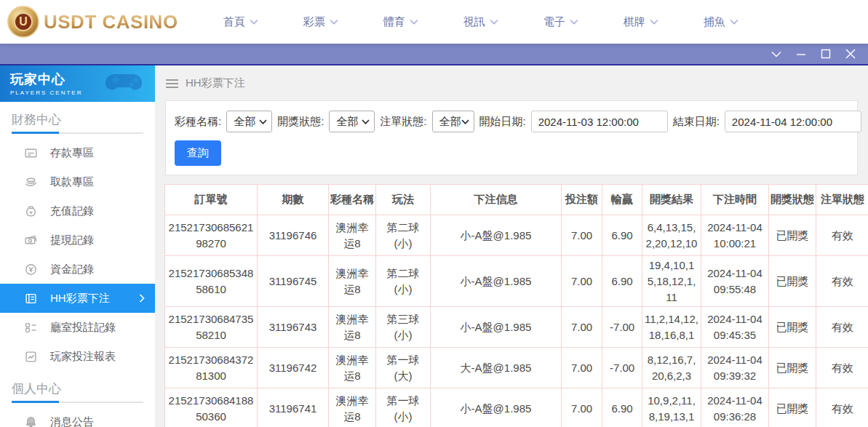  Describe the element at coordinates (403, 368) in the screenshot. I see `table-cell: 第一球(大)` at that location.